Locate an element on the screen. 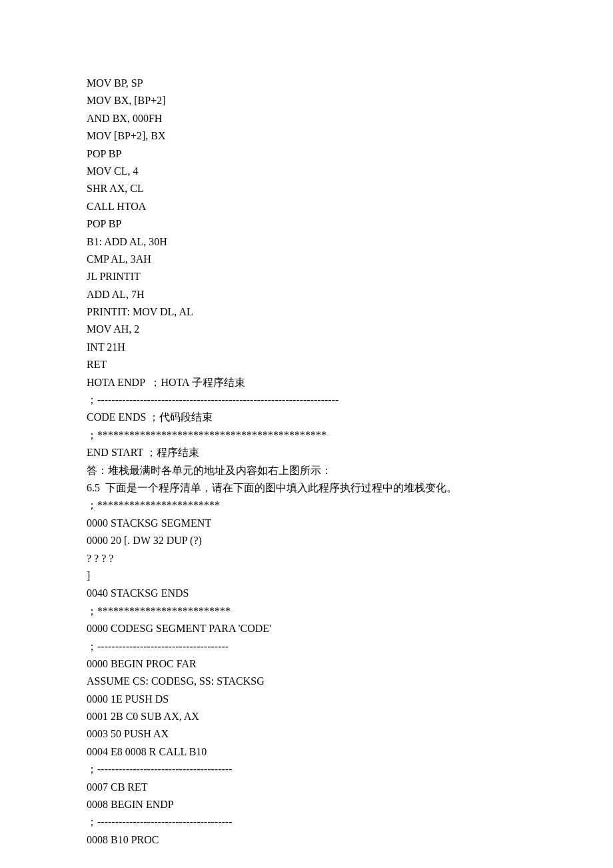 The height and width of the screenshot is (868, 613). code-line: 0004 E8 0008 R CALL B10 is located at coordinates (306, 752).